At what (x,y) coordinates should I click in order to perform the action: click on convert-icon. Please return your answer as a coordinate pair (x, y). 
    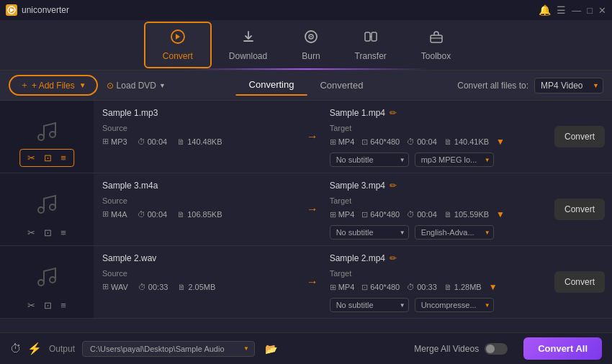
    Looking at the image, I should click on (178, 39).